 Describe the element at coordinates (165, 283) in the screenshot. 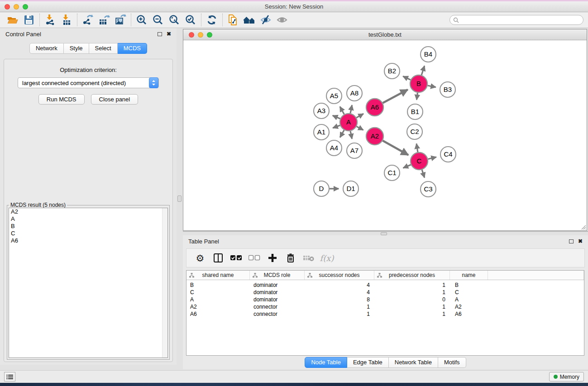

I see `result-list-scrollbar` at that location.